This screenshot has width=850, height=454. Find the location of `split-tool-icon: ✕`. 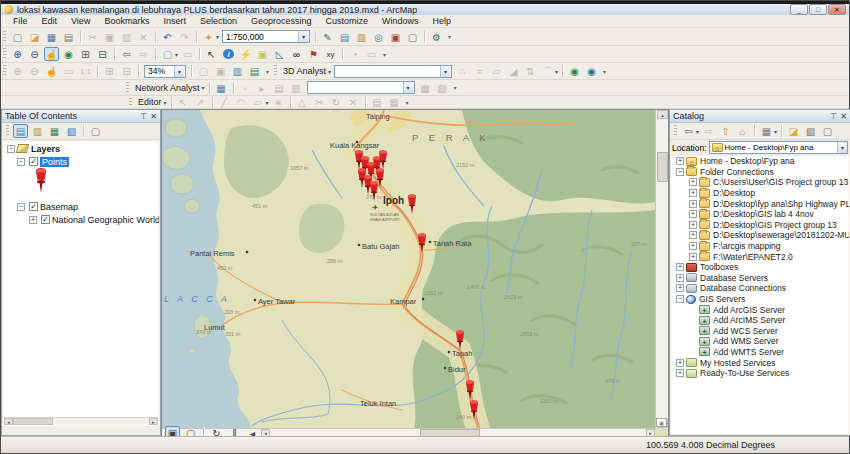

split-tool-icon: ✕ is located at coordinates (354, 102).